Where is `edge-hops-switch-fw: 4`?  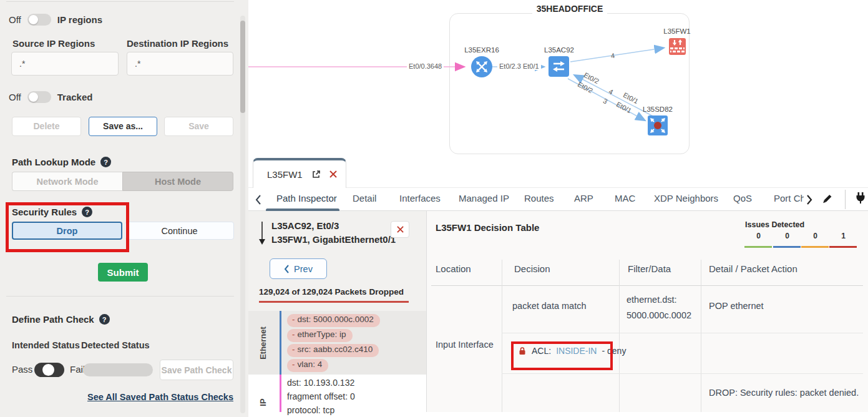 edge-hops-switch-fw: 4 is located at coordinates (613, 56).